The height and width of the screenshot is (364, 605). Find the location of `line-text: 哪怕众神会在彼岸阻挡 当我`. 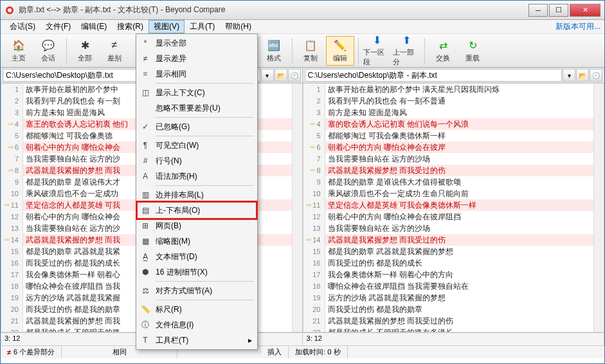

line-text: 哪怕众神会在彼岸阻挡 当我 is located at coordinates (72, 286).